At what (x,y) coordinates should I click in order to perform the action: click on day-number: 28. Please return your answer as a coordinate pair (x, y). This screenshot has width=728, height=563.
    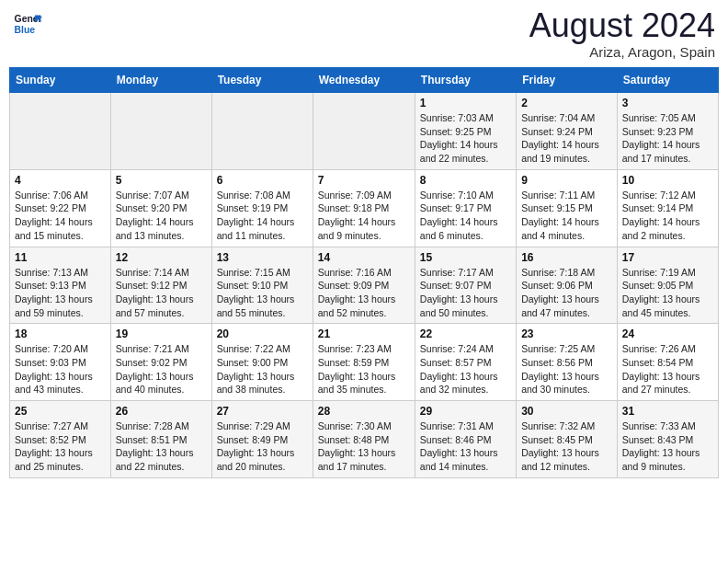
    Looking at the image, I should click on (364, 411).